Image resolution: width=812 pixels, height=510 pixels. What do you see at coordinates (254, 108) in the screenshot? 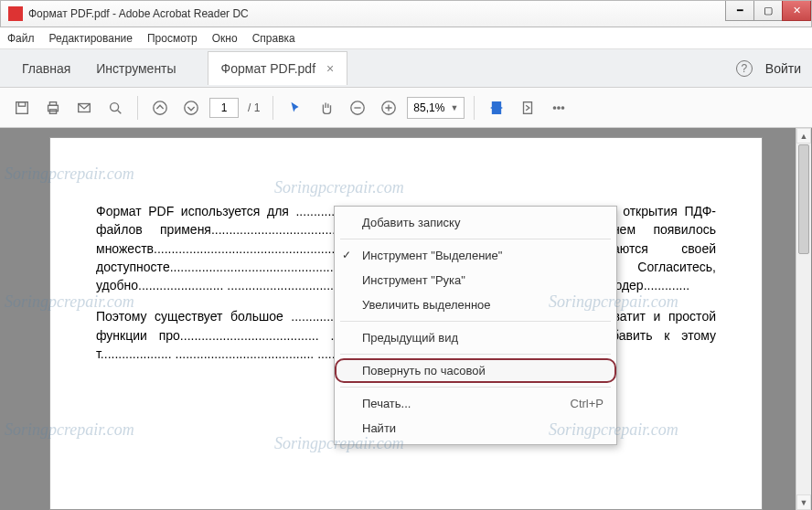
I see `page-total-label: / 1` at bounding box center [254, 108].